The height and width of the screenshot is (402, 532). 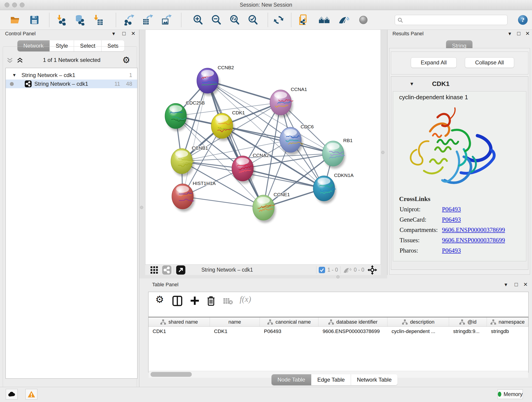 I want to click on network-node-CCNA1: CCNA1, so click(x=289, y=102).